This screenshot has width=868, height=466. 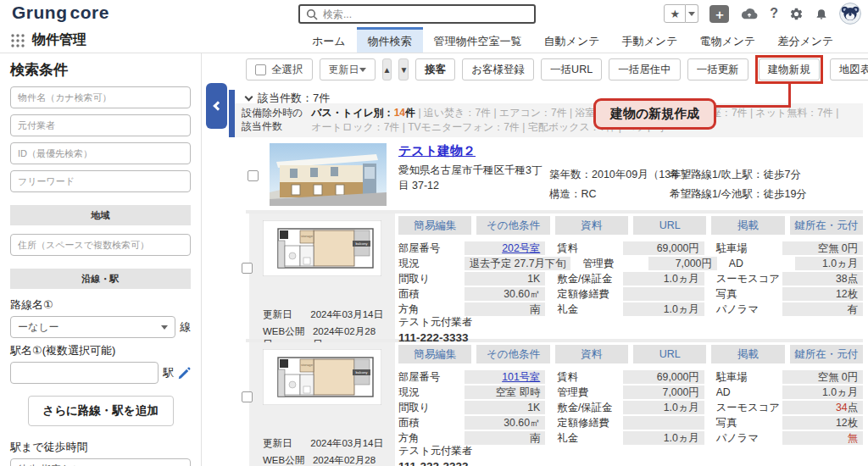 What do you see at coordinates (280, 69) in the screenshot?
I see `select-all-button: 全選択` at bounding box center [280, 69].